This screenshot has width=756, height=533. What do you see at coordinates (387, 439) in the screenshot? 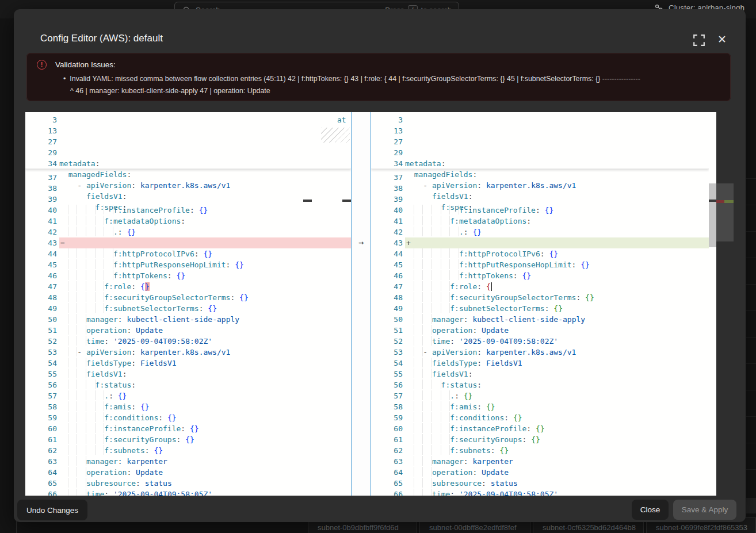
I see `line-number: 61` at bounding box center [387, 439].